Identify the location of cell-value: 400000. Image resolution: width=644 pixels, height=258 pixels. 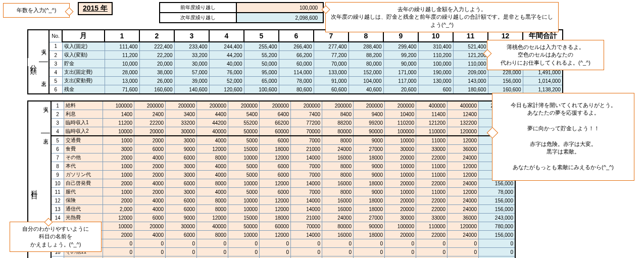
(432, 106).